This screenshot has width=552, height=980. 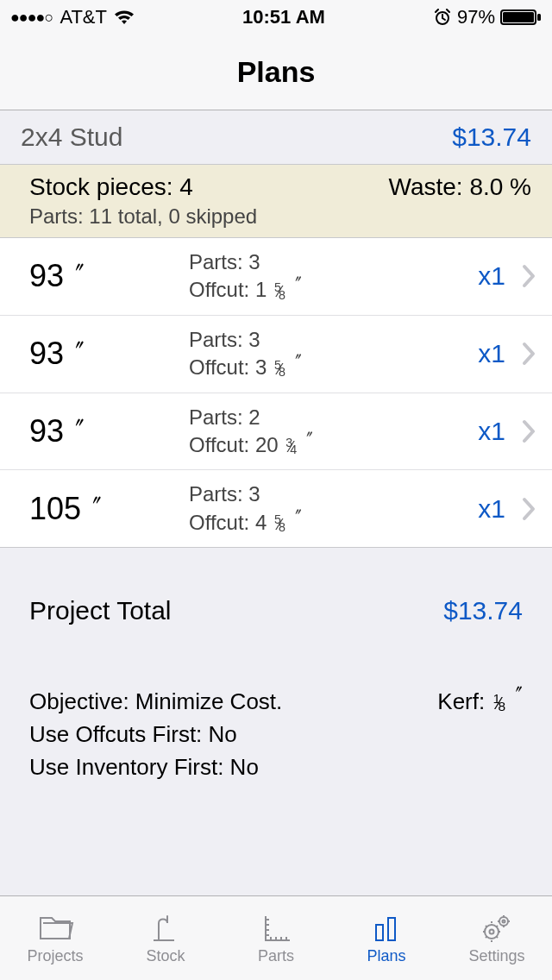 What do you see at coordinates (83, 17) in the screenshot?
I see `carrier-label: AT&T` at bounding box center [83, 17].